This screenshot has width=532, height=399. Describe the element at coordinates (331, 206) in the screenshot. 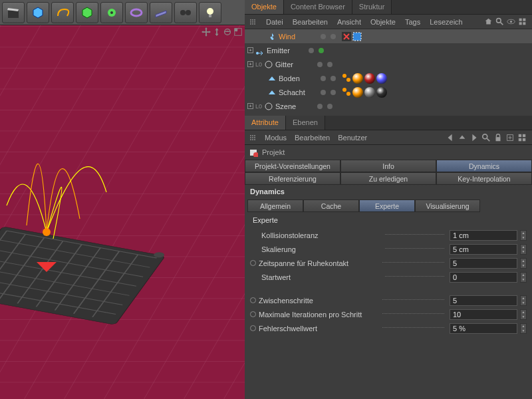

I see `mode-cache: Cache` at that location.